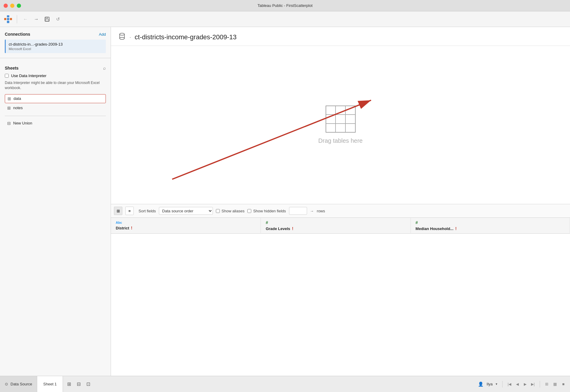 This screenshot has height=392, width=570. What do you see at coordinates (55, 95) in the screenshot?
I see `sheets-section: Sheets ⌕ Use Data Interpreter Data Inter…` at bounding box center [55, 95].